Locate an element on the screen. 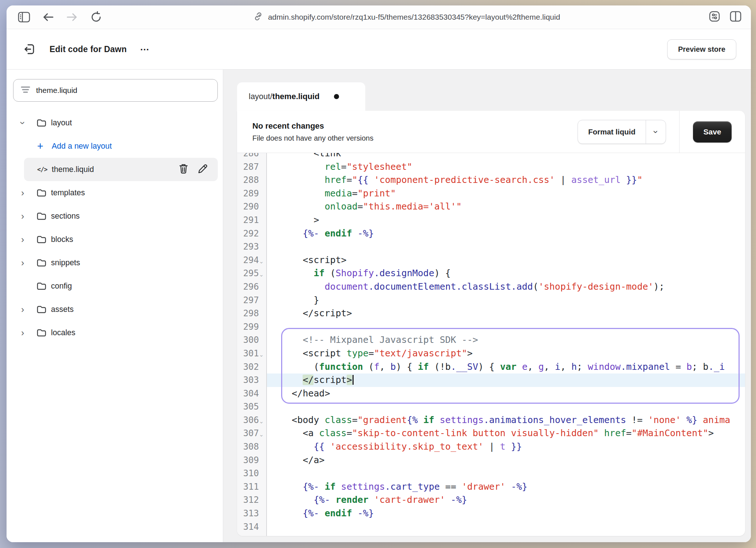 The image size is (756, 548). forward-icon is located at coordinates (72, 17).